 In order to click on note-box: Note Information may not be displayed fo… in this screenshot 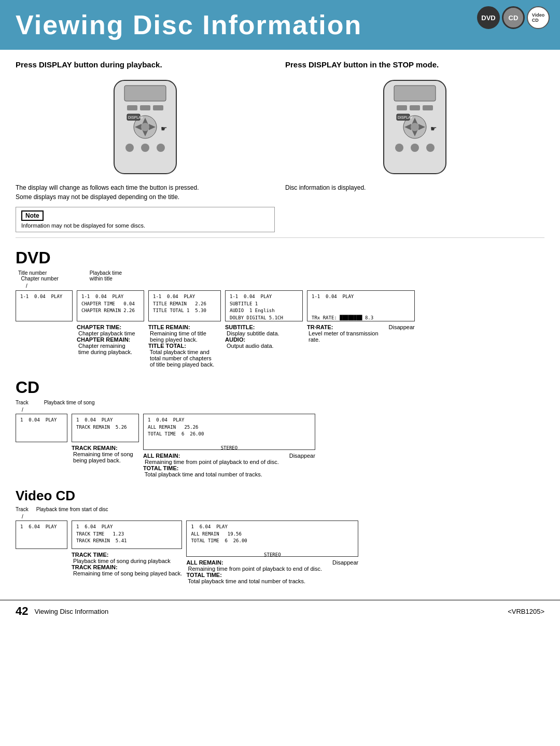, I will do `click(145, 220)`.